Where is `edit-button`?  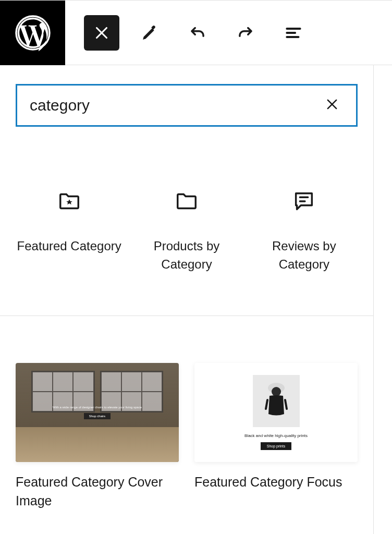 edit-button is located at coordinates (150, 33).